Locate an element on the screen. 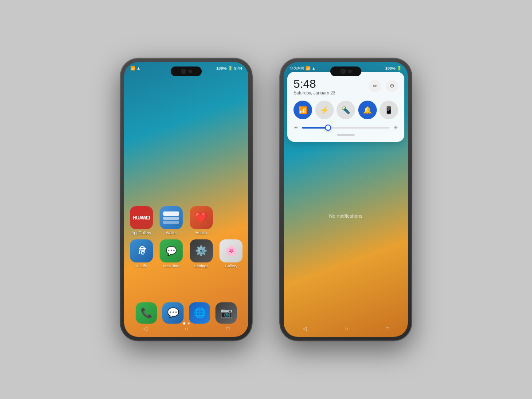 The image size is (532, 399). app-grid: HUAWEI AppGallery Wallet ❤️ is located at coordinates (186, 254).